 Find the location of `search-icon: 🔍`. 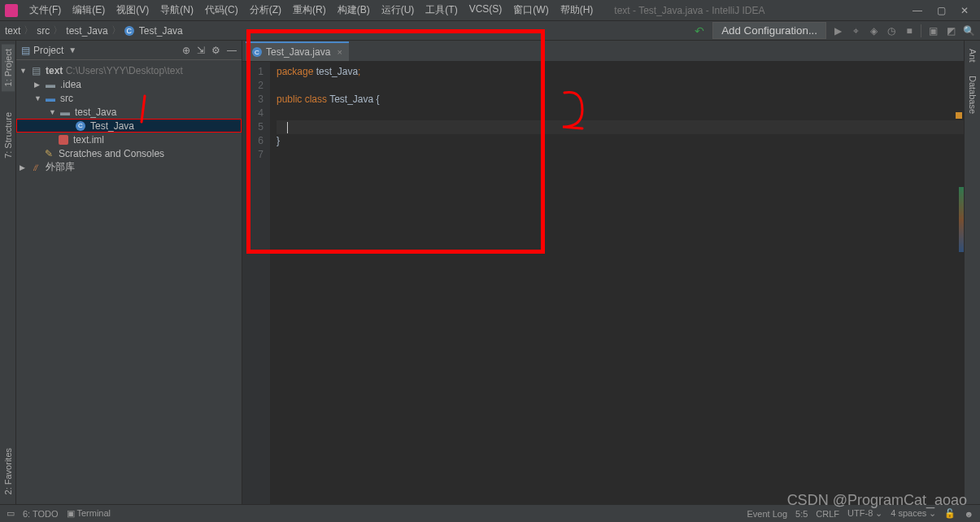

search-icon: 🔍 is located at coordinates (969, 31).